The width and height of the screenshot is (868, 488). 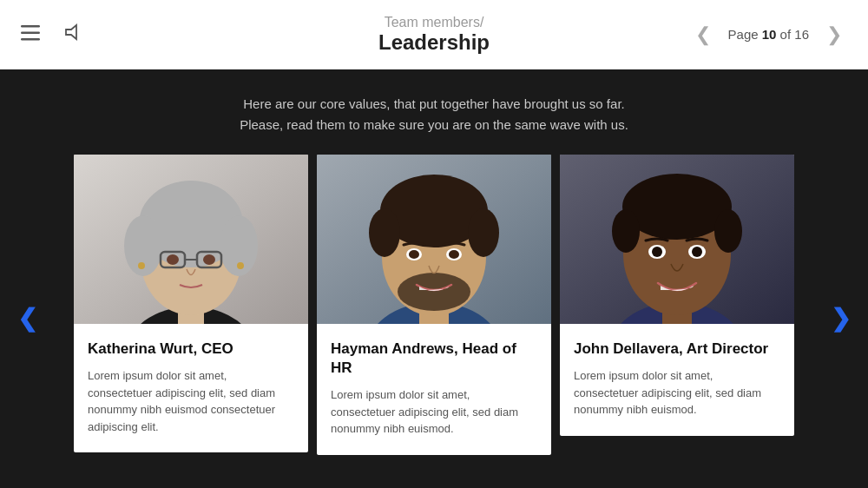 I want to click on header: Team members/ Leadership ❮ Page 10 of 16…, so click(x=434, y=35).